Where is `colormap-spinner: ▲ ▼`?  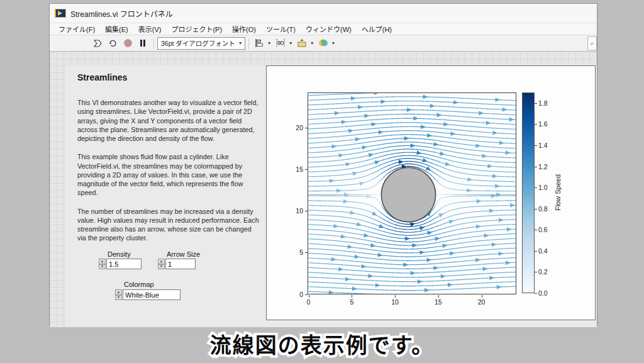 colormap-spinner: ▲ ▼ is located at coordinates (118, 294).